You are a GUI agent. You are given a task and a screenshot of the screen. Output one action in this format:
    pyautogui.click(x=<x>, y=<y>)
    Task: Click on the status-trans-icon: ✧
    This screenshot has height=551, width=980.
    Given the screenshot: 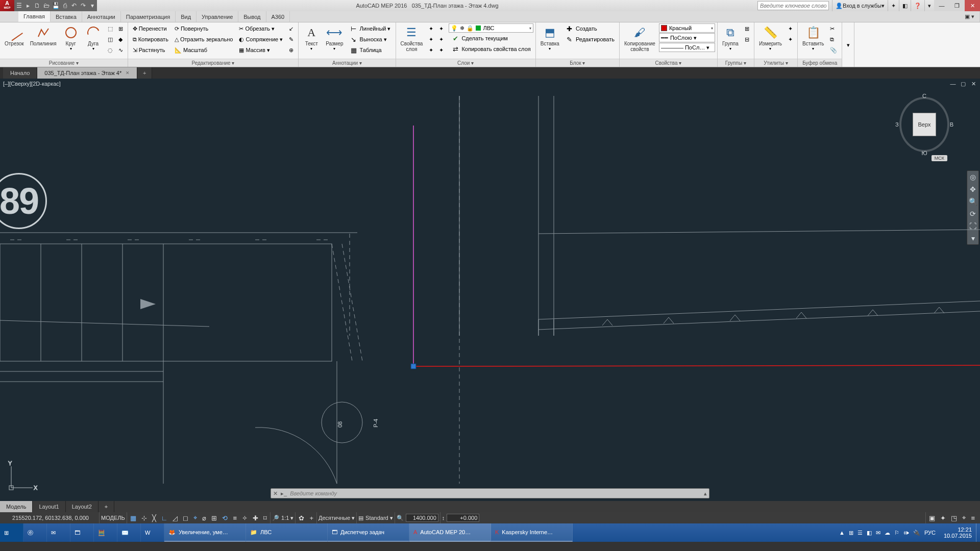 What is the action you would take?
    pyautogui.click(x=245, y=518)
    